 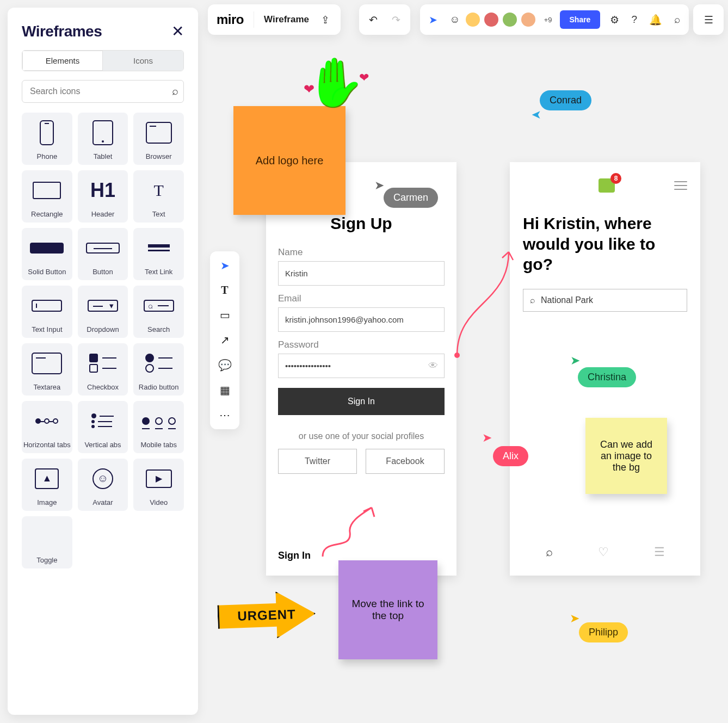 I want to click on submit-button: Sign In, so click(x=361, y=401).